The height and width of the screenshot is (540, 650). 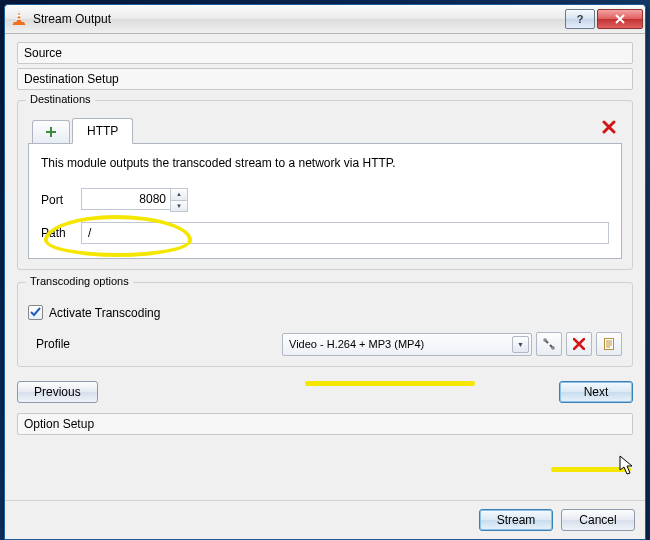 I want to click on section-option-setup: Option Setup, so click(x=325, y=424).